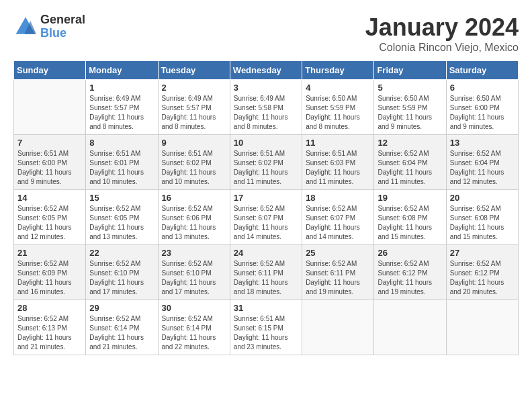  I want to click on day-number: 14, so click(50, 197).